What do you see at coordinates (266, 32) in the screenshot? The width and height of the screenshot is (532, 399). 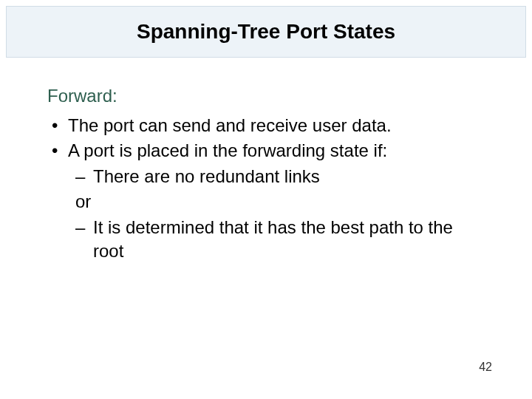 I see `slide-title: Spanning-Tree Port States` at bounding box center [266, 32].